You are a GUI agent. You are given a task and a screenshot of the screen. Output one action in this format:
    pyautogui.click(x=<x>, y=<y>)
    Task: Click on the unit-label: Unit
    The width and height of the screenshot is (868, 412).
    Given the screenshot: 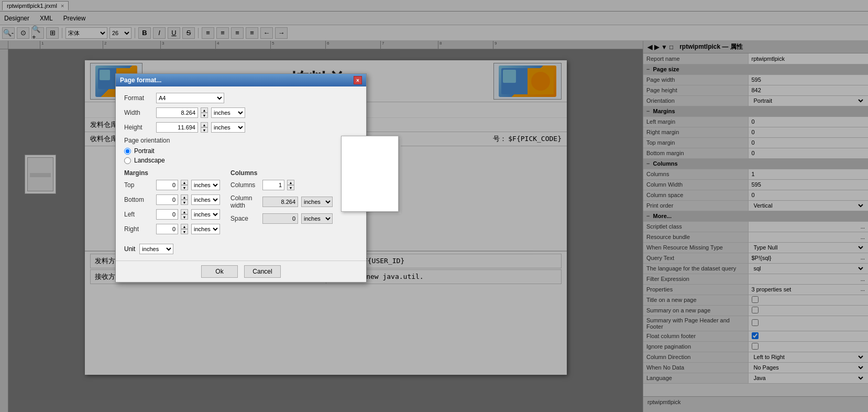 What is the action you would take?
    pyautogui.click(x=130, y=249)
    